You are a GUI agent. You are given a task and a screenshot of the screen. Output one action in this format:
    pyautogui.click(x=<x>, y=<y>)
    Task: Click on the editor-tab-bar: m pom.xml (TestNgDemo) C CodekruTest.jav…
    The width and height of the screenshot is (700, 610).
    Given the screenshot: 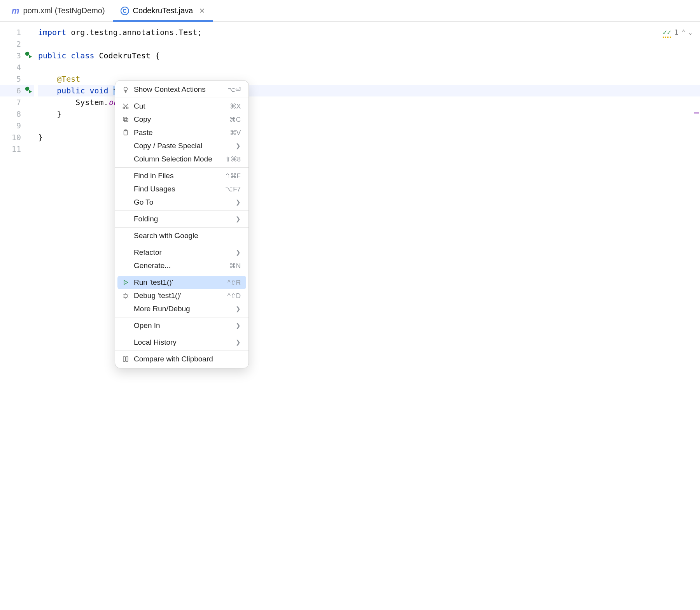 What is the action you would take?
    pyautogui.click(x=350, y=11)
    